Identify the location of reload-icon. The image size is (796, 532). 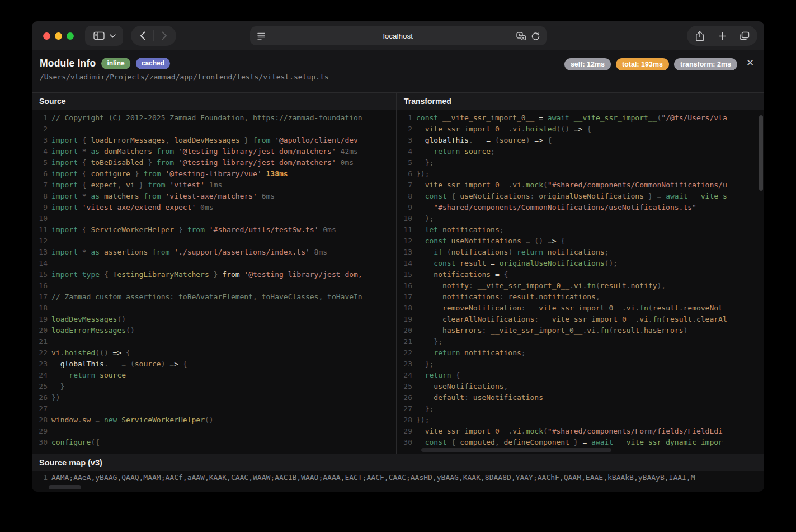
(536, 36).